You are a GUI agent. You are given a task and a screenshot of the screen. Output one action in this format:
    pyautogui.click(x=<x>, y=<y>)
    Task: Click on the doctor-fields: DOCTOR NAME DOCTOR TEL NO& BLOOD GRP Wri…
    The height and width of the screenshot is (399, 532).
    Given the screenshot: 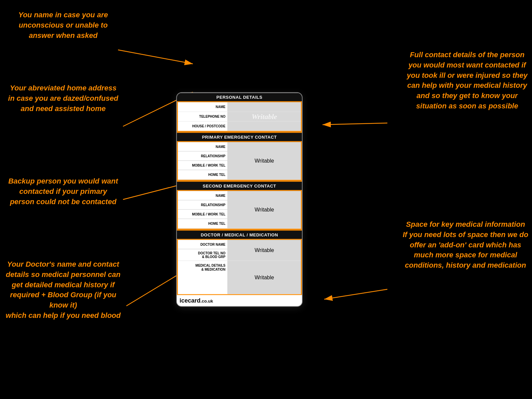 What is the action you would take?
    pyautogui.click(x=239, y=251)
    